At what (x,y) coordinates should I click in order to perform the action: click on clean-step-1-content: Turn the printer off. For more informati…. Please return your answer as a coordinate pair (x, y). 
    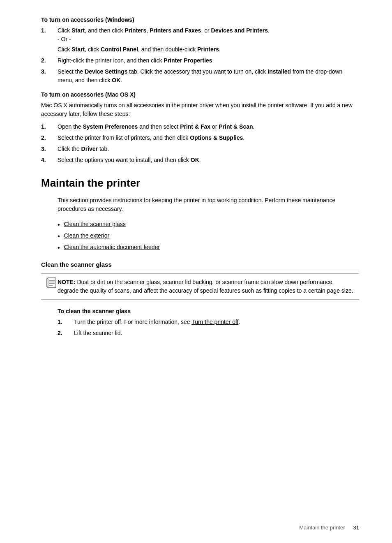
    Looking at the image, I should click on (217, 322).